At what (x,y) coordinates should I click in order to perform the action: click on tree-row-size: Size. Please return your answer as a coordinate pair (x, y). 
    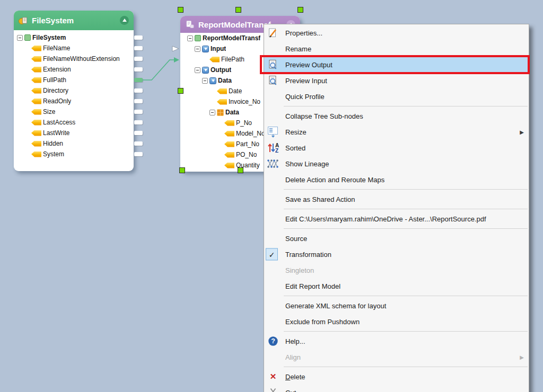
    Looking at the image, I should click on (74, 112).